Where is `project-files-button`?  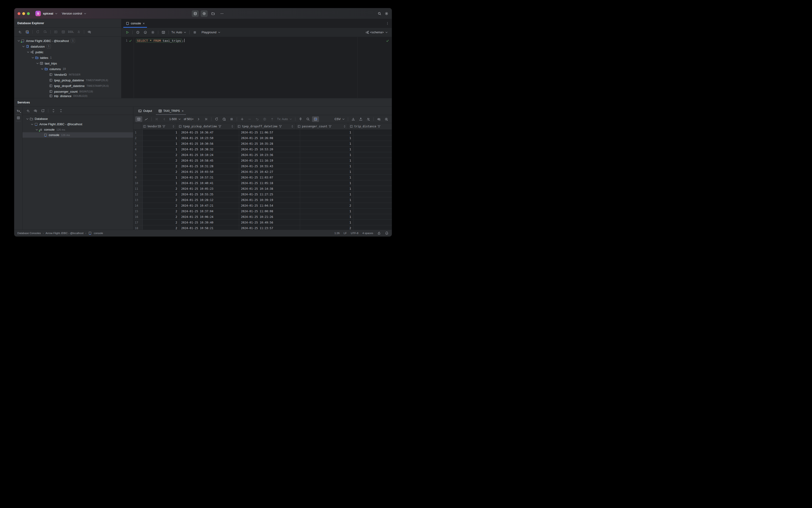 project-files-button is located at coordinates (213, 13).